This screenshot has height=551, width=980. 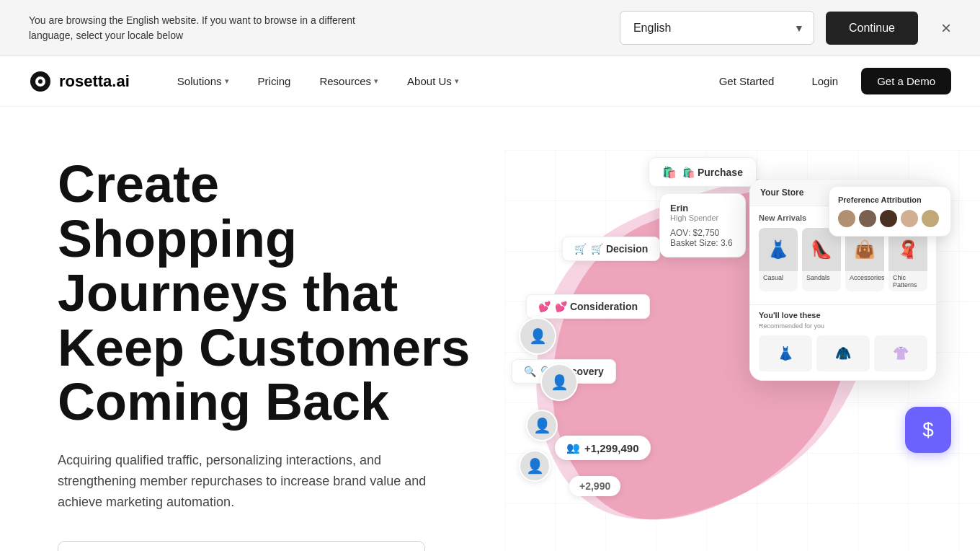 I want to click on banner-message: You are browsing the English website. If…, so click(x=209, y=28).